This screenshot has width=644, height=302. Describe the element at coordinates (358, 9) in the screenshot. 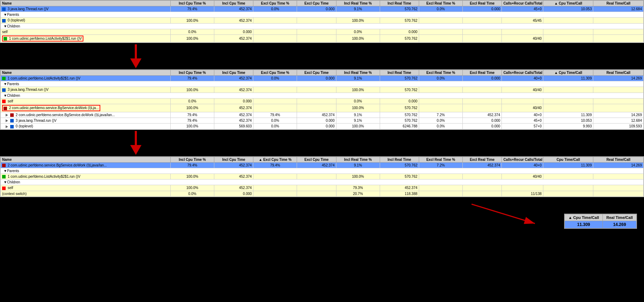

I see `cell-incl-real-pct: 9.1%` at that location.